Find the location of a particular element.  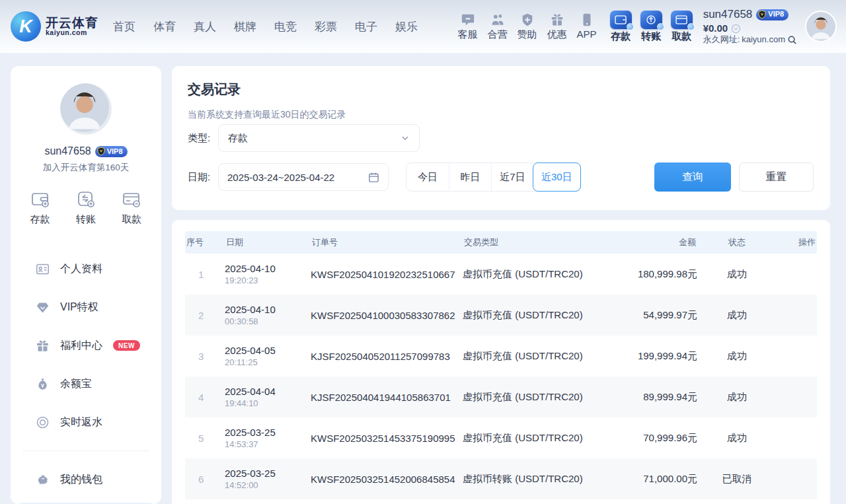

range-yesterday-button: 昨日 is located at coordinates (470, 177).